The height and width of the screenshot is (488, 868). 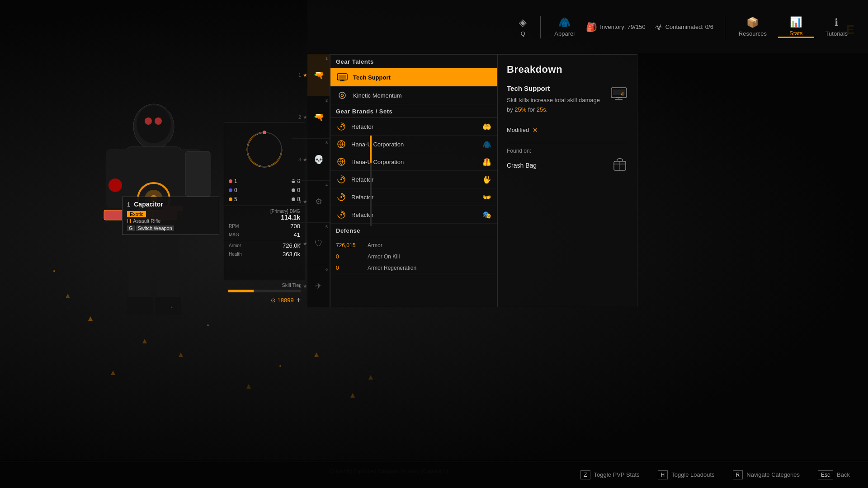 I want to click on back-label: Back, so click(x=844, y=474).